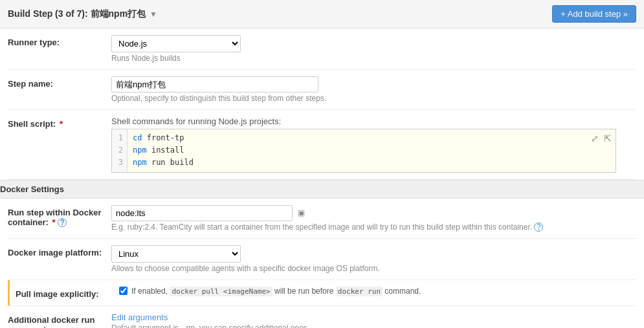  What do you see at coordinates (322, 219) in the screenshot?
I see `run-in-docker-row: Run step within Docker container: * ? ▣ …` at bounding box center [322, 219].